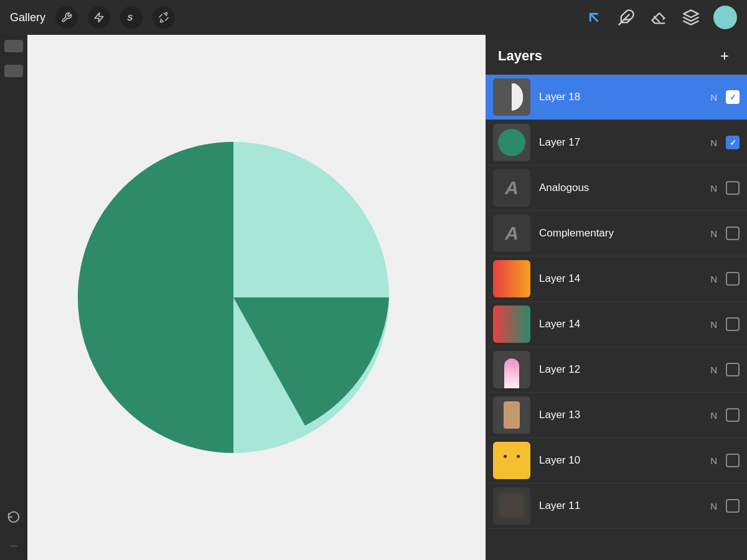 The width and height of the screenshot is (747, 560). What do you see at coordinates (625, 233) in the screenshot?
I see `layer-name: Complementary` at bounding box center [625, 233].